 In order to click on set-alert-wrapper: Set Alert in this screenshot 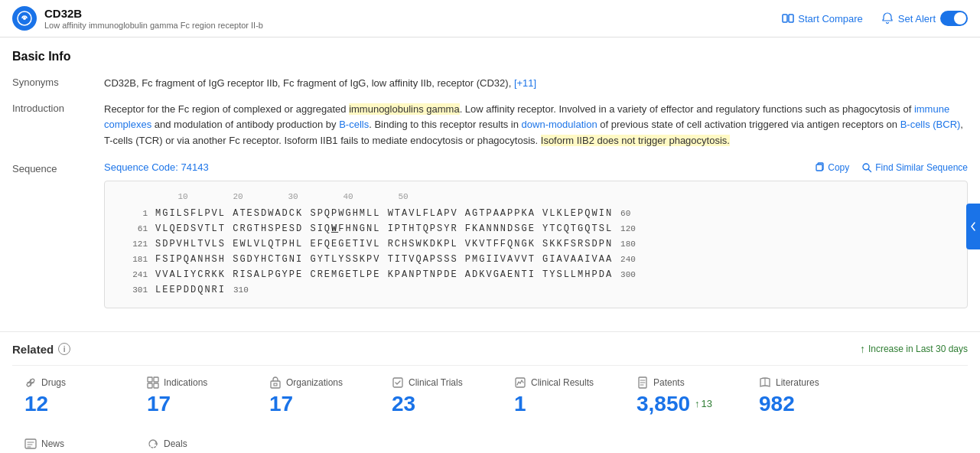, I will do `click(924, 18)`.